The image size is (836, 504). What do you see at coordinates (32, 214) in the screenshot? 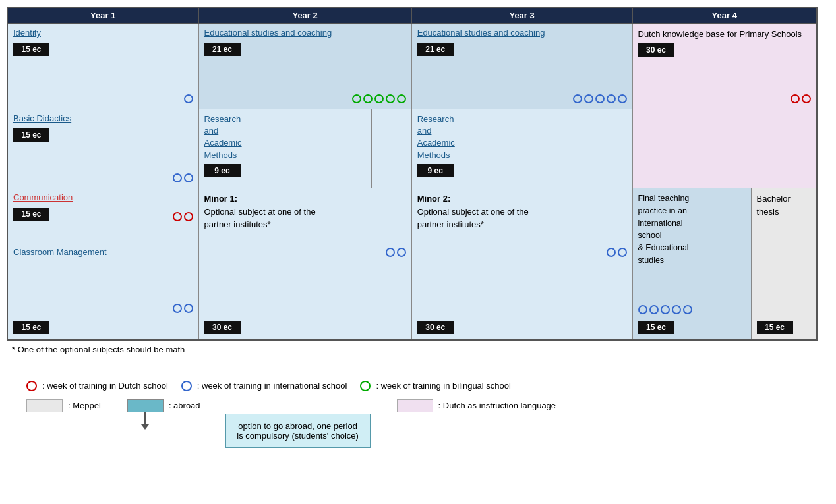
I see `communication-ec: 15 ec` at bounding box center [32, 214].